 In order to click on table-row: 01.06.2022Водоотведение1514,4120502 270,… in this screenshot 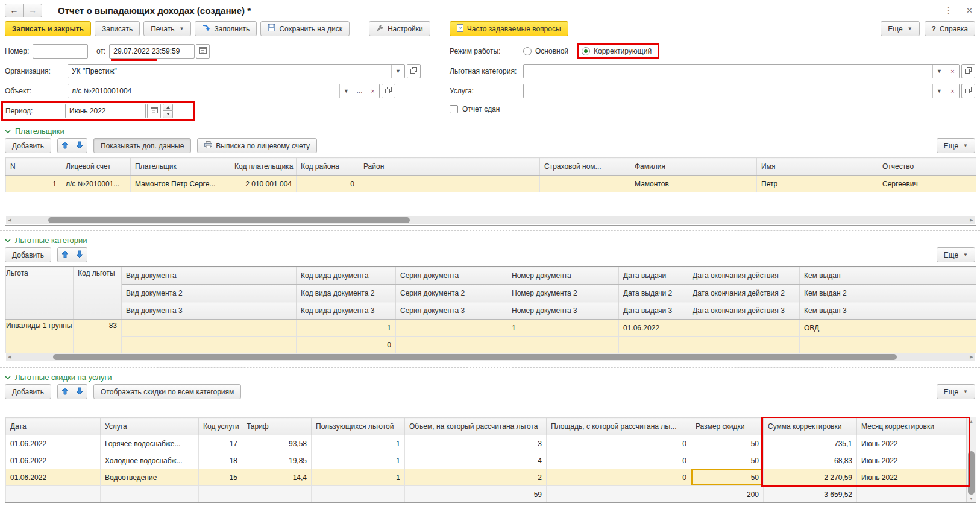, I will do `click(487, 478)`.